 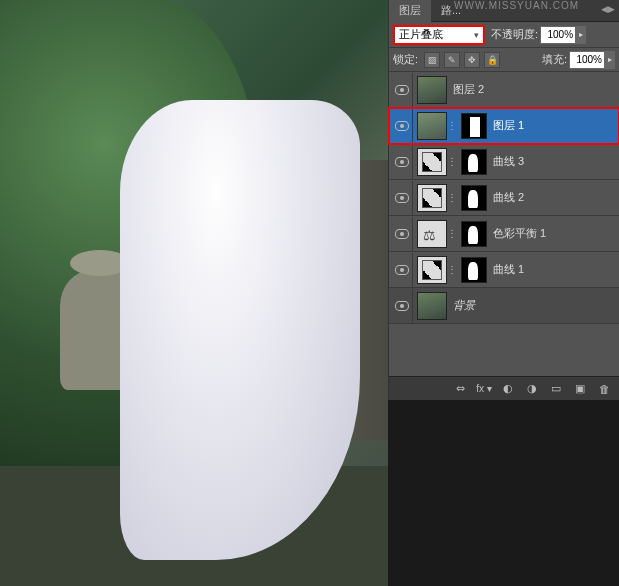 I want to click on layer-row: ⋮ 曲线 1, so click(x=504, y=270).